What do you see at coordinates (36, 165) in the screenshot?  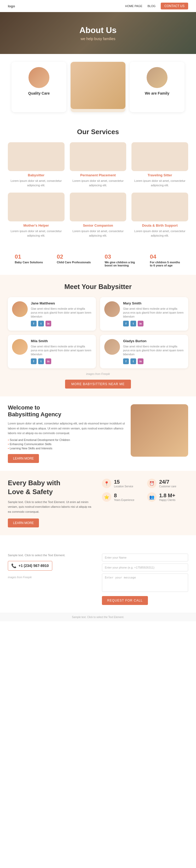 I see `service-babysitter: Babysitter Lorem ipsum dolor sit amet, c…` at bounding box center [36, 165].